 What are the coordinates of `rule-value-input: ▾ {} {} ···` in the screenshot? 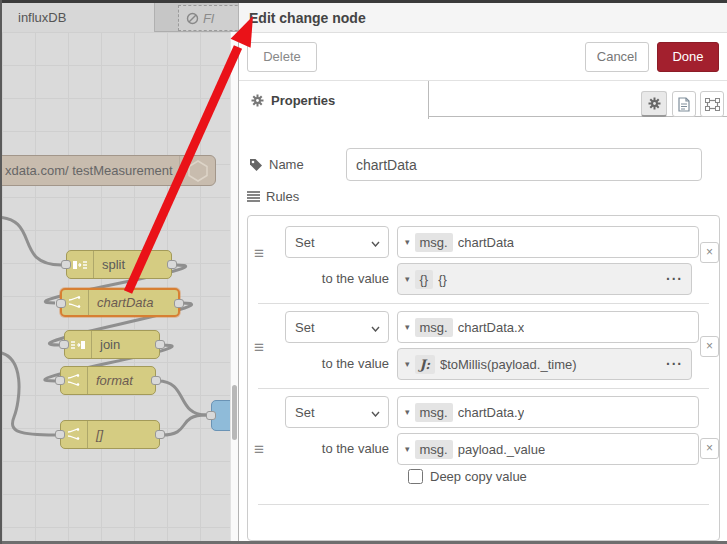 It's located at (544, 279).